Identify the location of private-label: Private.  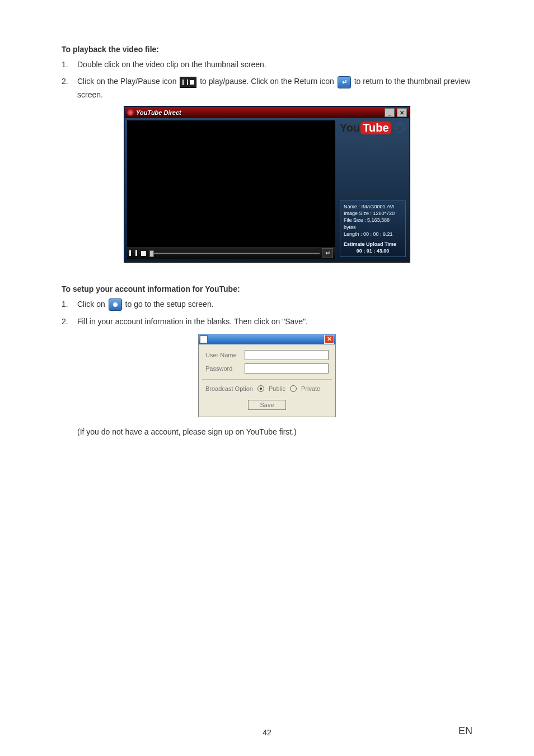
(311, 389).